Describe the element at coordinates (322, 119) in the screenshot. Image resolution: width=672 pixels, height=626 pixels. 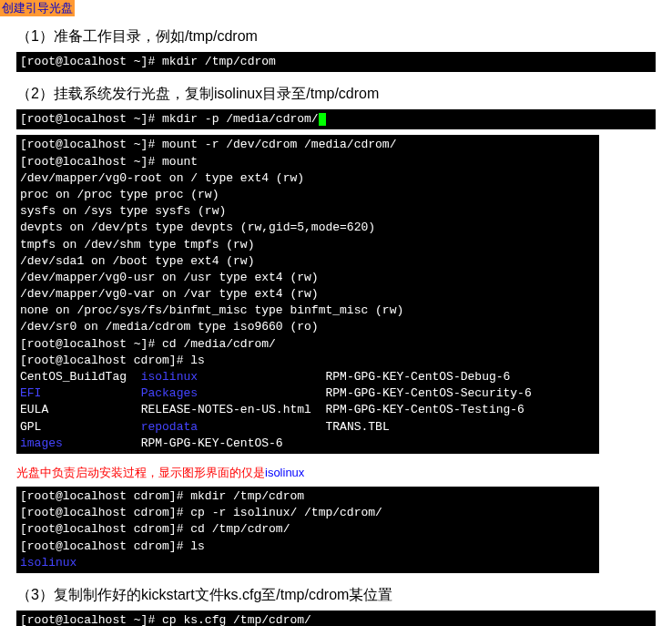
I see `cursor-icon` at that location.